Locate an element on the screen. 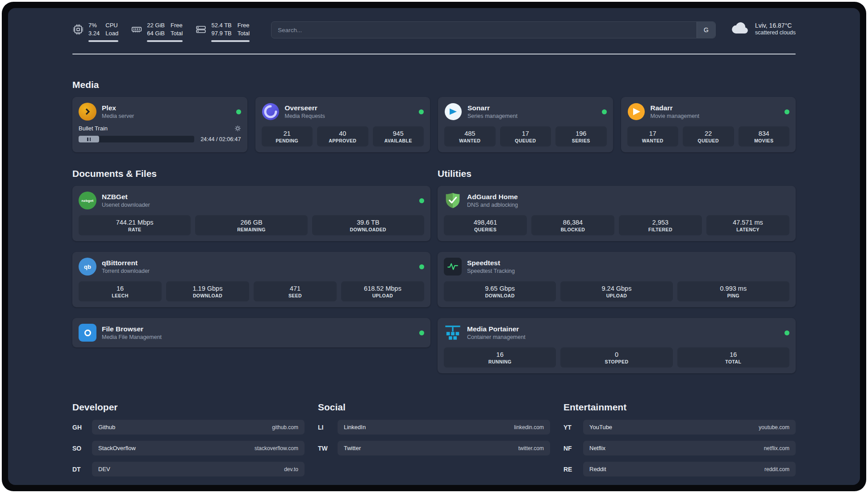  portainer-icon is located at coordinates (453, 333).